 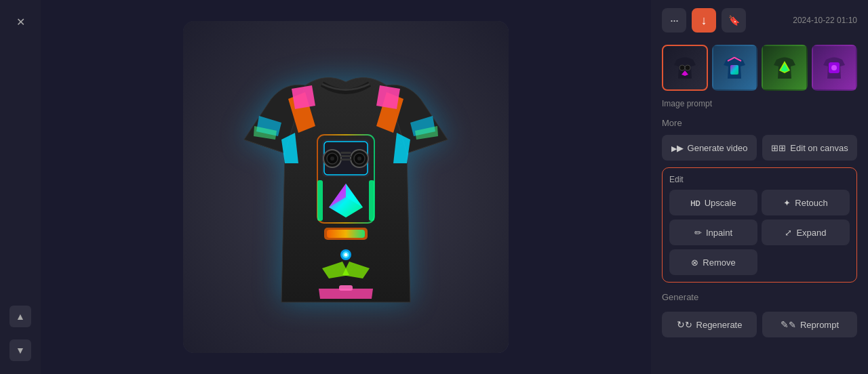 What do you see at coordinates (704, 20) in the screenshot?
I see `download-icon` at bounding box center [704, 20].